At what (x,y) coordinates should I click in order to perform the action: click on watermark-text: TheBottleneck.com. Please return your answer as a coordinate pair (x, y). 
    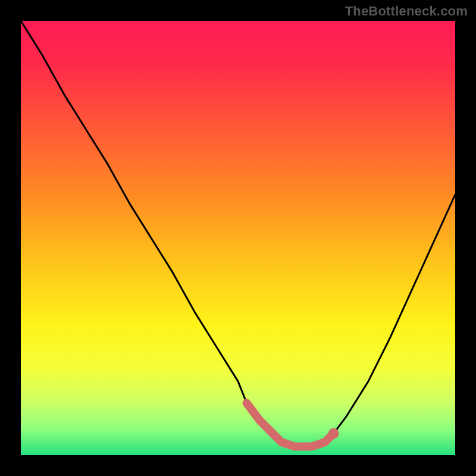
    Looking at the image, I should click on (406, 11).